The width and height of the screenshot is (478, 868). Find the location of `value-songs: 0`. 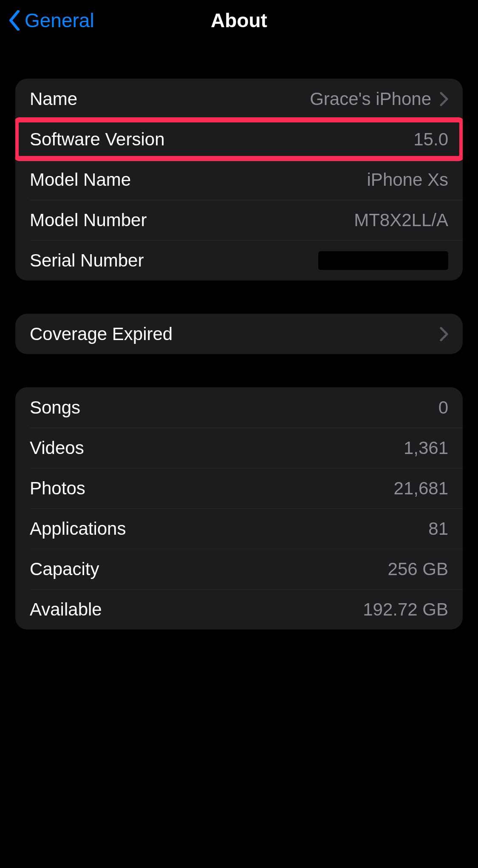

value-songs: 0 is located at coordinates (264, 408).